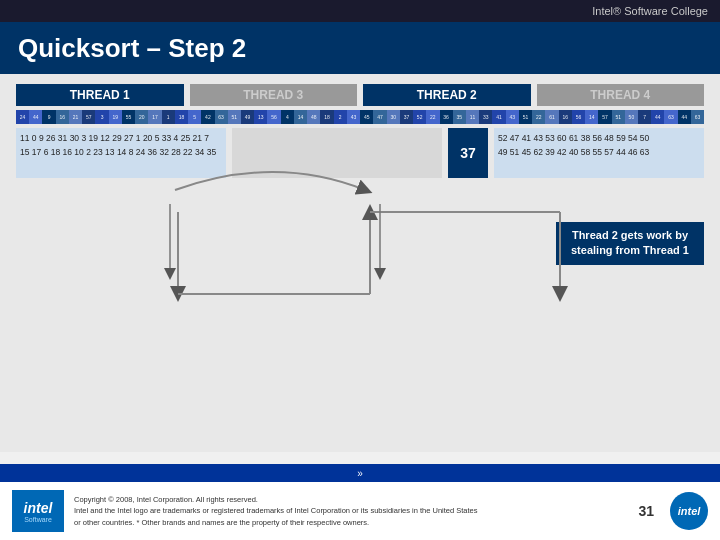  Describe the element at coordinates (498, 117) in the screenshot. I see `databar-cell: 41` at that location.